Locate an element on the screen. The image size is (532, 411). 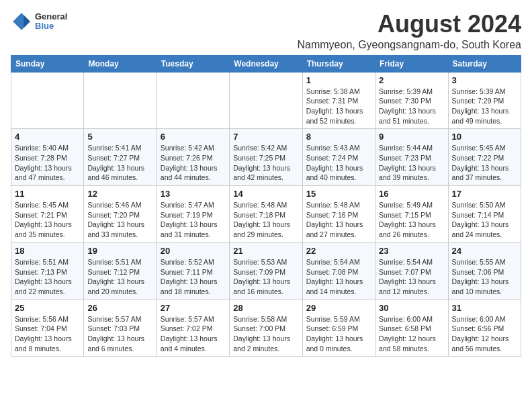
calendar-week-row: 1Sunrise: 5:38 AM Sunset: 7:31 PM Daylig… is located at coordinates (266, 101).